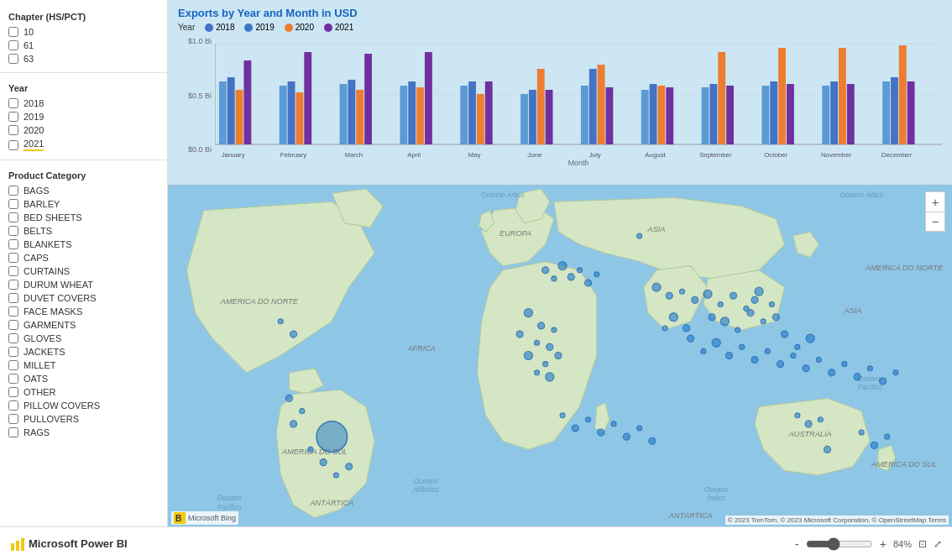 This screenshot has width=952, height=560. Describe the element at coordinates (34, 103) in the screenshot. I see `year-2018-label: 2018` at that location.